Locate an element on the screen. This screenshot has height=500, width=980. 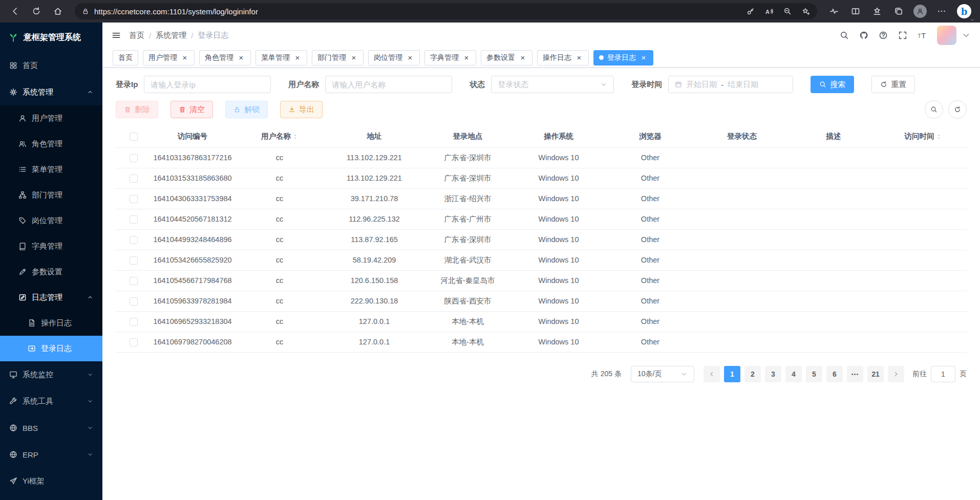
font-size-icon is located at coordinates (922, 35).